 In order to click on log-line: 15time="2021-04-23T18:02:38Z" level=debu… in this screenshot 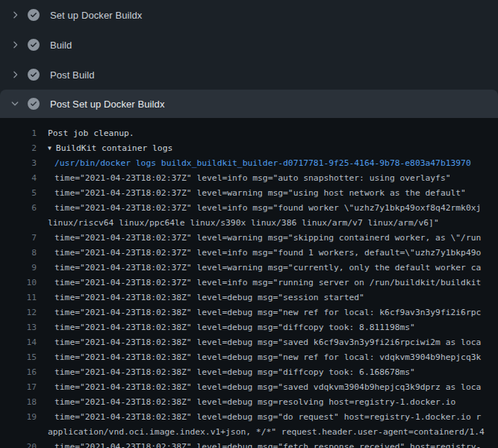, I will do `click(249, 358)`.